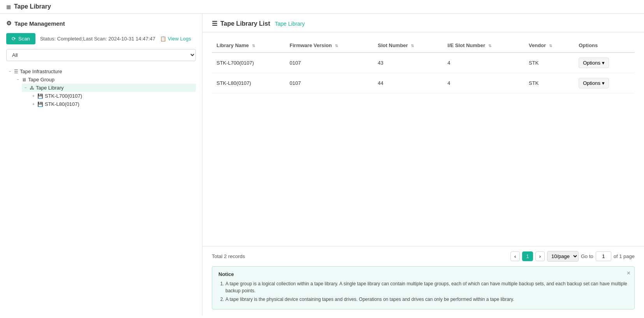 This screenshot has height=318, width=644. I want to click on expand-icon-l80: +, so click(33, 104).